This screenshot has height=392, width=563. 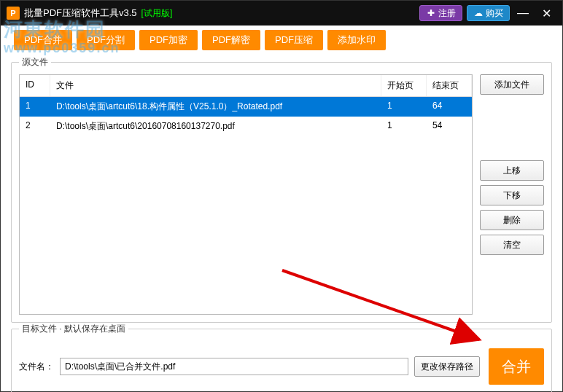 I want to click on header-start: 开始页, so click(x=404, y=86).